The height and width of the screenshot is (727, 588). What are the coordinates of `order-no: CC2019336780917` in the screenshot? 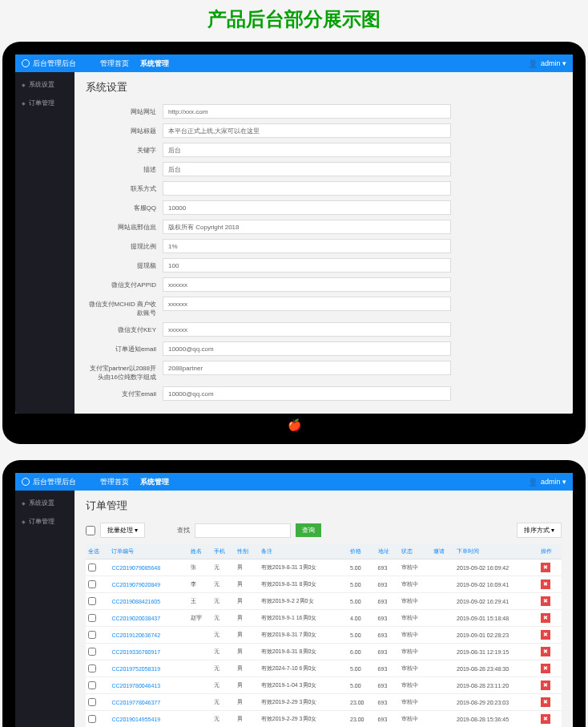 It's located at (148, 652).